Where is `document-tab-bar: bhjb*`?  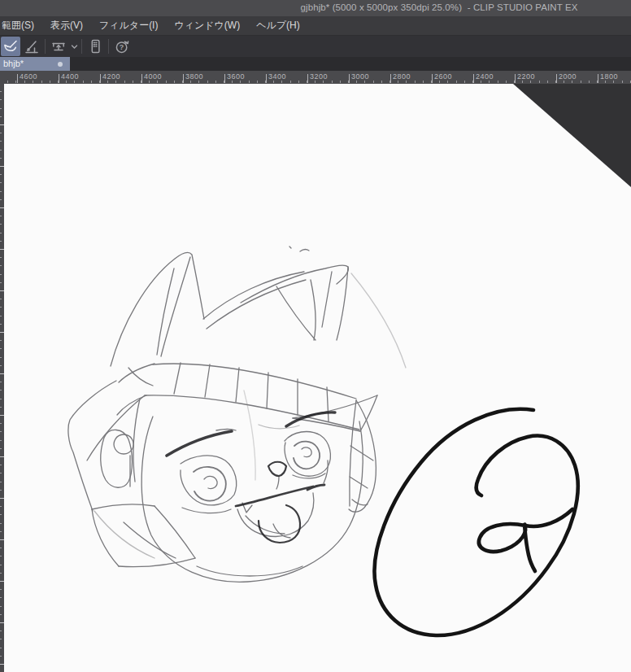
document-tab-bar: bhjb* is located at coordinates (316, 63).